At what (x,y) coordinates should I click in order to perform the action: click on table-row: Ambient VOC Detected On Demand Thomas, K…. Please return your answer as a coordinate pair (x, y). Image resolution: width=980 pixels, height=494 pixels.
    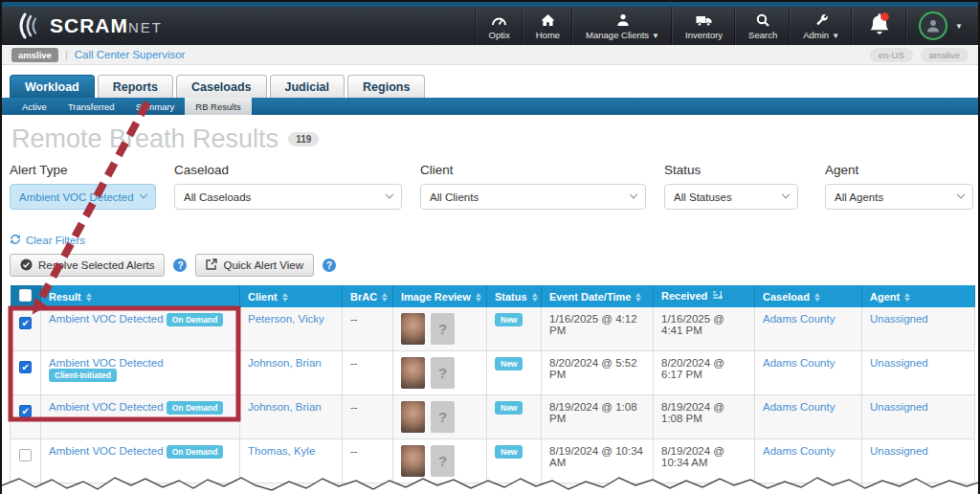
    Looking at the image, I should click on (493, 461).